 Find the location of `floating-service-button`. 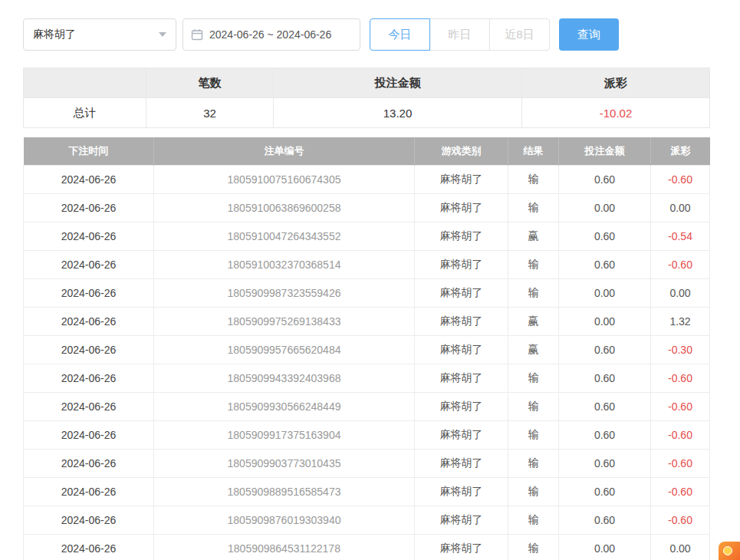

floating-service-button is located at coordinates (729, 551).